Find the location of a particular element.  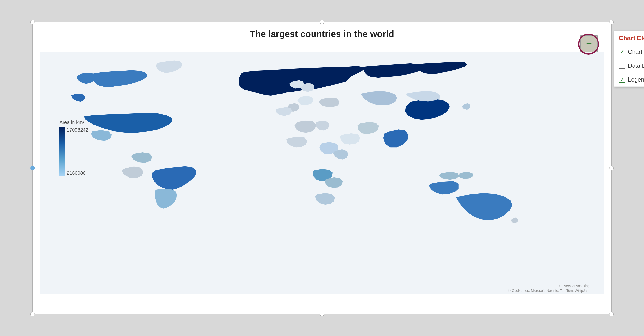

handle-edge-bottom is located at coordinates (322, 314).